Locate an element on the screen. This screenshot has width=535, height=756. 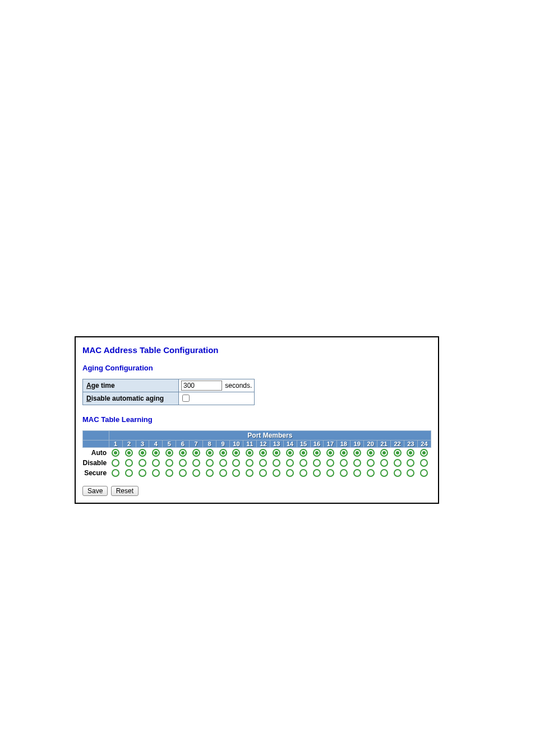
save-button: Save is located at coordinates (95, 491).